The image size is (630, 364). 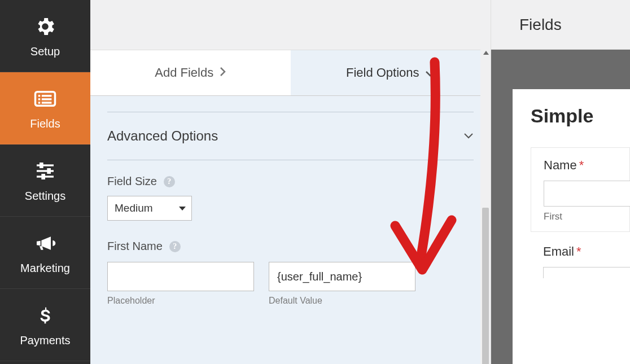 What do you see at coordinates (135, 246) in the screenshot?
I see `first-name-label: First Name` at bounding box center [135, 246].